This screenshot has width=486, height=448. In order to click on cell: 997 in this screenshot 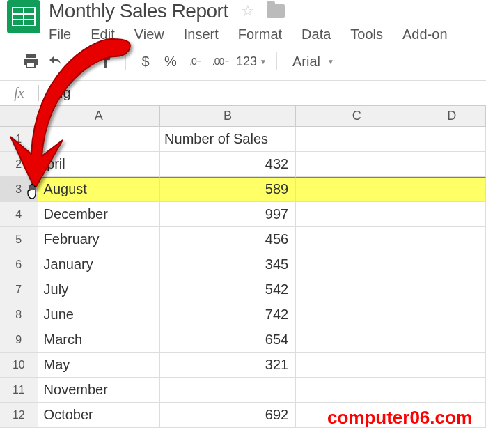, I will do `click(228, 215)`.